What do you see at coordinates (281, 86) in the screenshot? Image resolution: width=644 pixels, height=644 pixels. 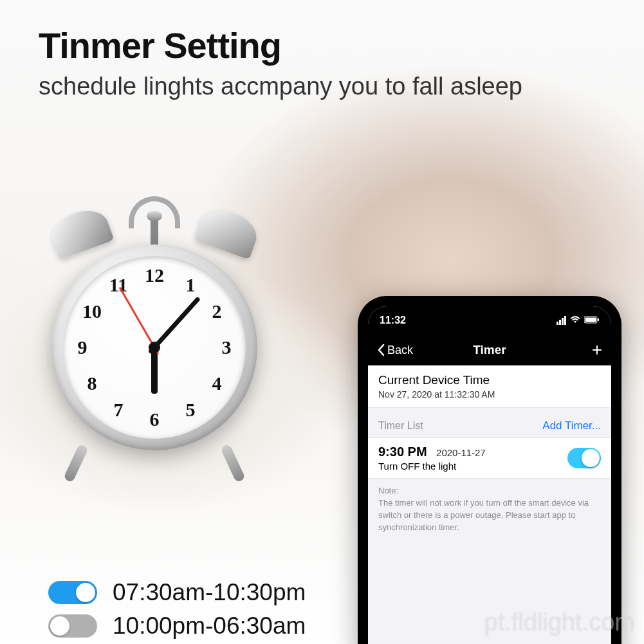 I see `page-subtitle: schedule linghts accmpany you to fall as…` at bounding box center [281, 86].